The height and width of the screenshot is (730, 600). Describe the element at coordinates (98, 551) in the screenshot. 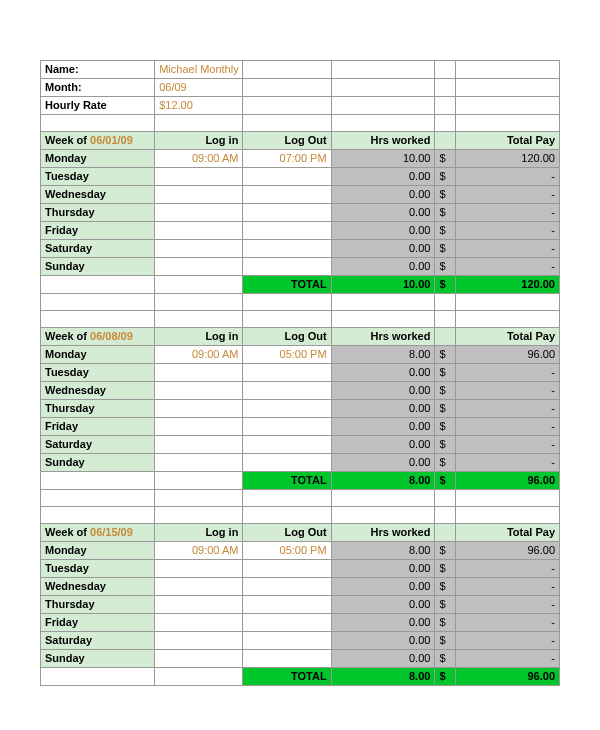

I see `day-name: Monday` at that location.